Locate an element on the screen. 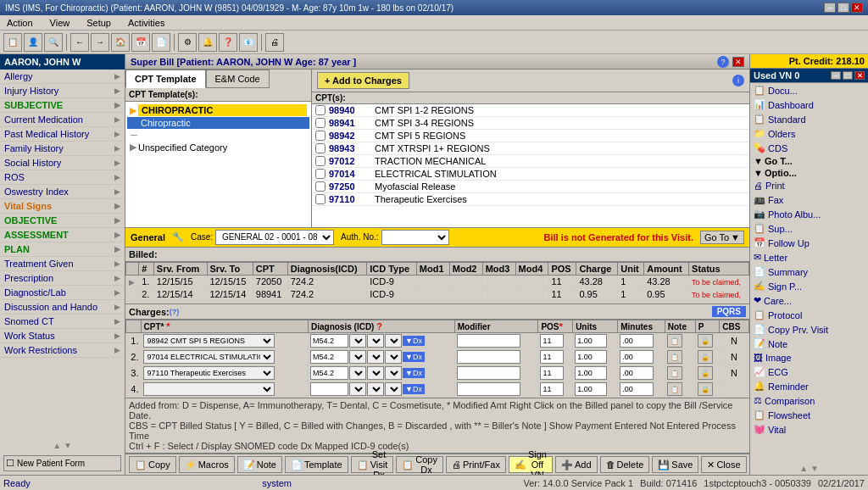  cr1-p: 🔒 is located at coordinates (707, 341).